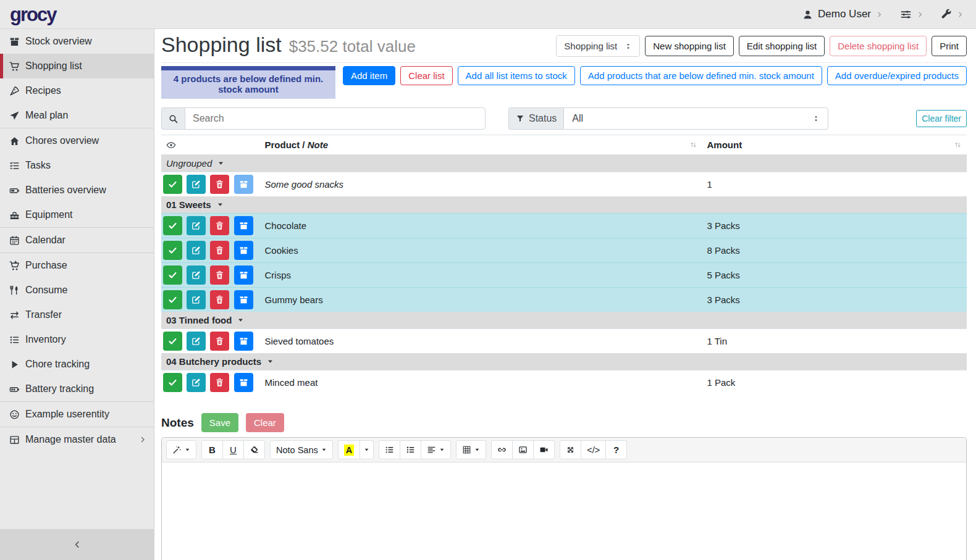  Describe the element at coordinates (77, 414) in the screenshot. I see `sidebar-item-example-userentity: Example userentity` at that location.